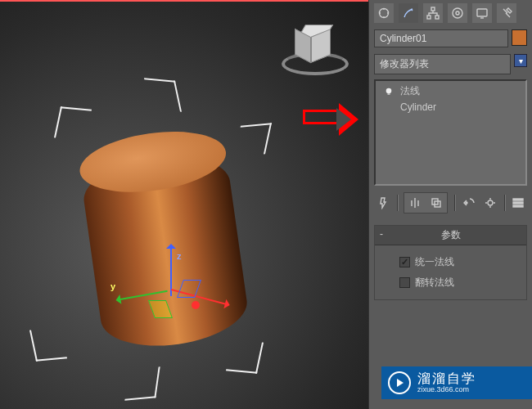  Describe the element at coordinates (450, 272) in the screenshot. I see `rollout-body: 统一法线 翻转法线` at that location.